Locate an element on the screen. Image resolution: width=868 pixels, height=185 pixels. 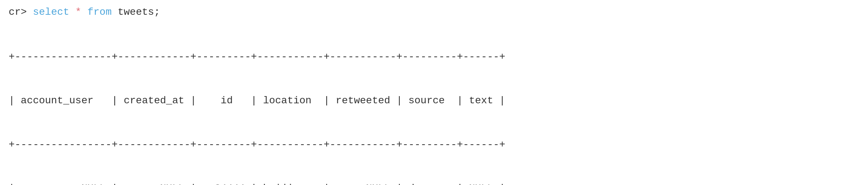
prompt-cr: cr> is located at coordinates (21, 12).